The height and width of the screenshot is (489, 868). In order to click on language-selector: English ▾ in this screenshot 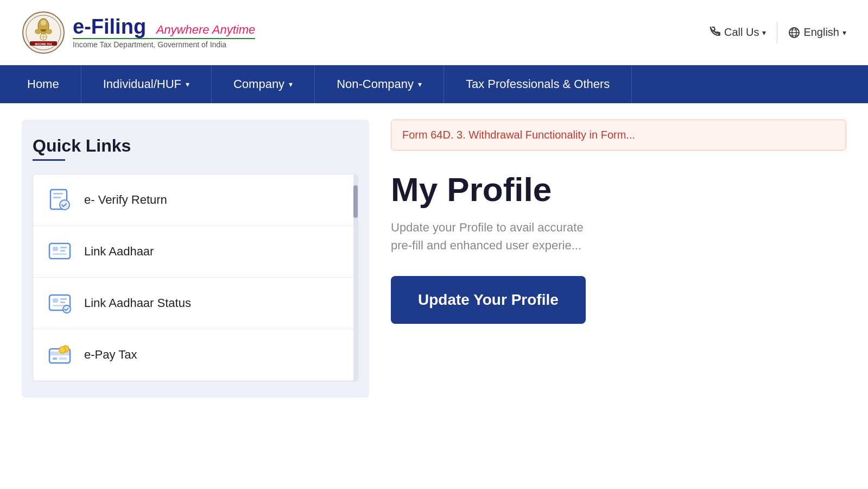, I will do `click(818, 33)`.